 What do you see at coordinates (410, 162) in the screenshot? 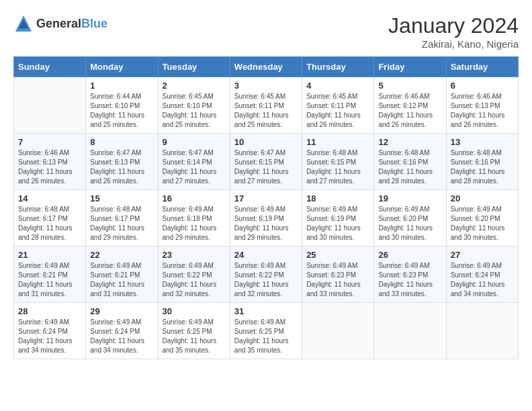
I see `calendar-cell: 12Sunrise: 6:48 AMSunset: 6:16 PMDayligh…` at bounding box center [410, 162].